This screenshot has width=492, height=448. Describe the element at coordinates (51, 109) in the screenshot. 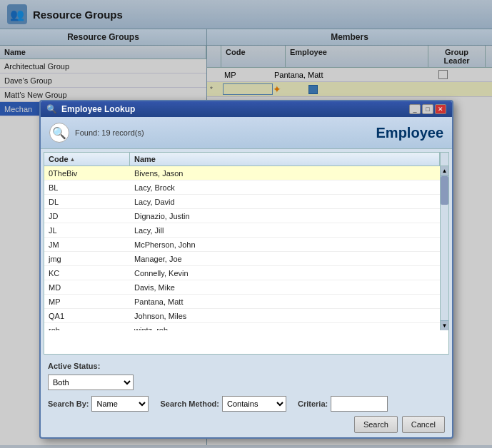

I see `dialog-title-icon: 🔍` at that location.